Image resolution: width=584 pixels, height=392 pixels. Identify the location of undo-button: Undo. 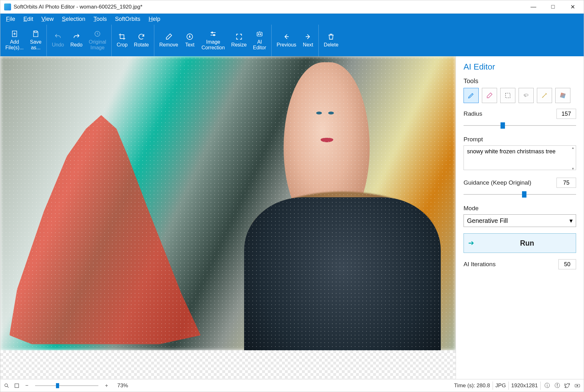
(58, 40).